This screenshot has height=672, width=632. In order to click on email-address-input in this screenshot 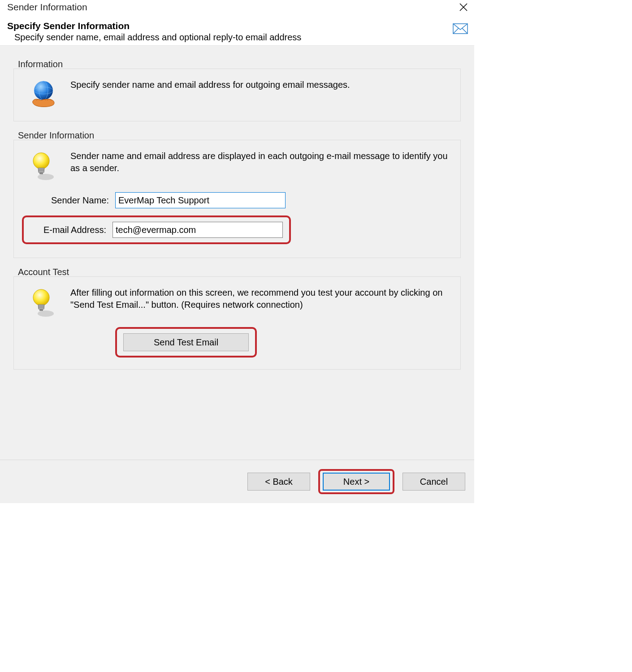, I will do `click(198, 230)`.